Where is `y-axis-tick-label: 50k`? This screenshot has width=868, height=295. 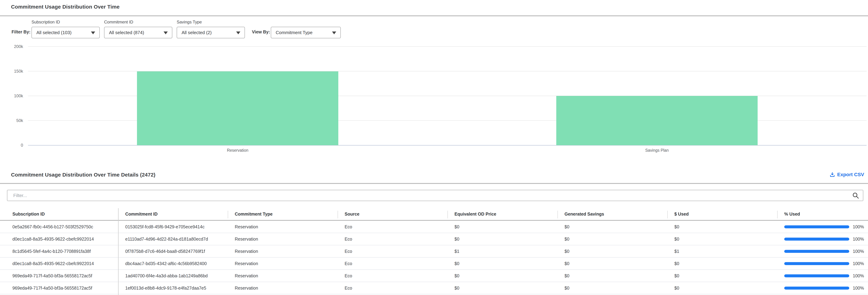
y-axis-tick-label: 50k is located at coordinates (13, 121).